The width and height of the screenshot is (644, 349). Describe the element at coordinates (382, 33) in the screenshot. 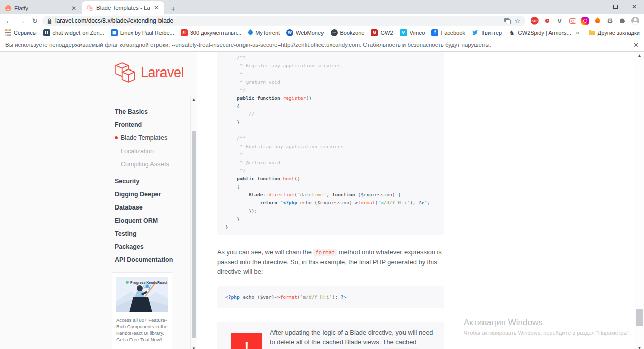

I see `bookmark-item-gw2: GGW2` at that location.